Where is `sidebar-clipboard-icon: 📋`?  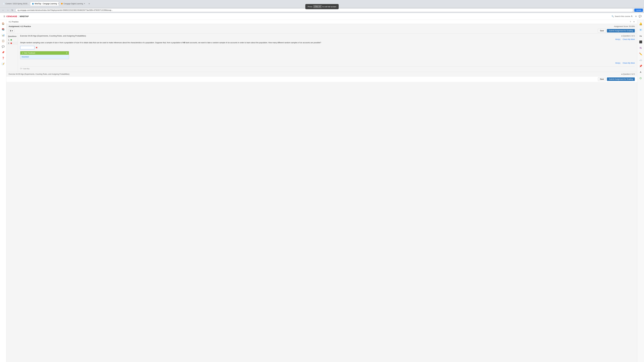
sidebar-clipboard-icon: 📋 is located at coordinates (3, 41).